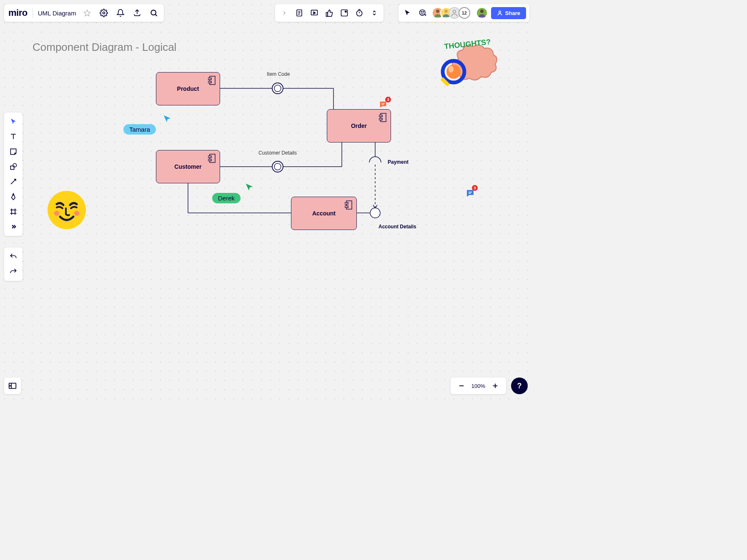  Describe the element at coordinates (57, 13) in the screenshot. I see `board-title: UML Diagram` at that location.